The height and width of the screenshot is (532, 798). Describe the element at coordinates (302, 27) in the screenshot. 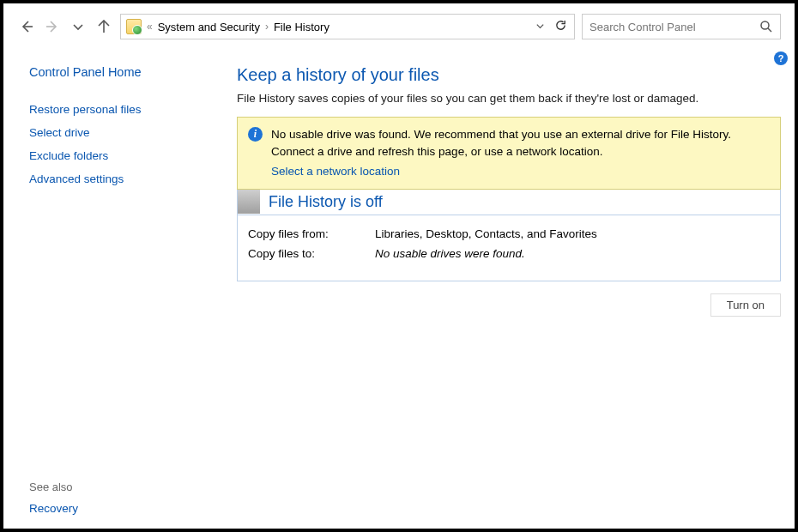

I see `breadcrumb-part: File History` at that location.